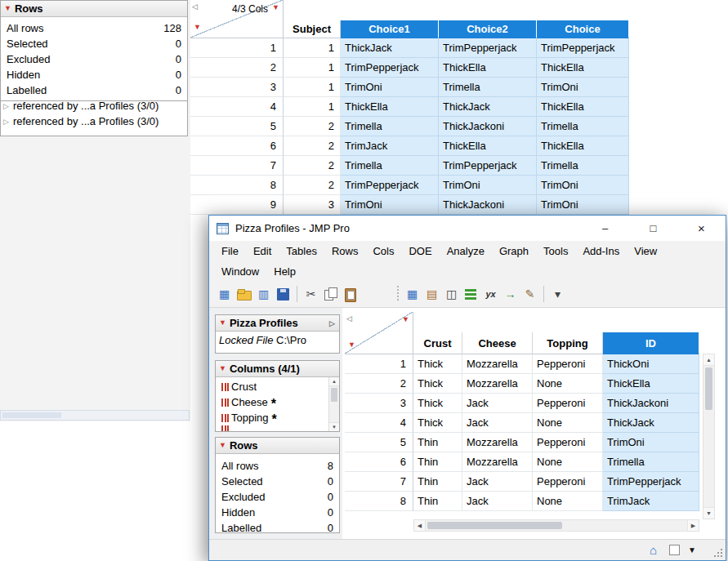 The height and width of the screenshot is (561, 728). Describe the element at coordinates (350, 294) in the screenshot. I see `paste-icon` at that location.